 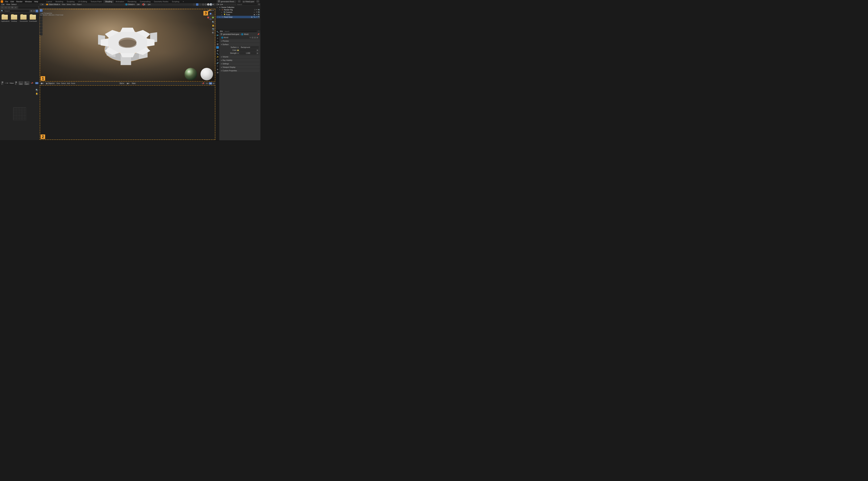 What do you see at coordinates (120, 2) in the screenshot?
I see `workspace-tab-animation: Animation` at bounding box center [120, 2].